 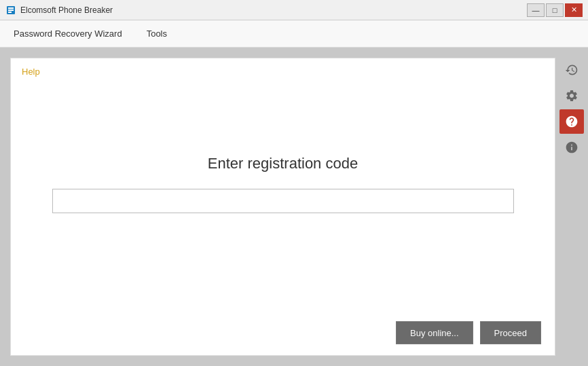 What do you see at coordinates (68, 34) in the screenshot?
I see `menu-item-password-recovery-wizard: Password Recovery Wizard` at bounding box center [68, 34].